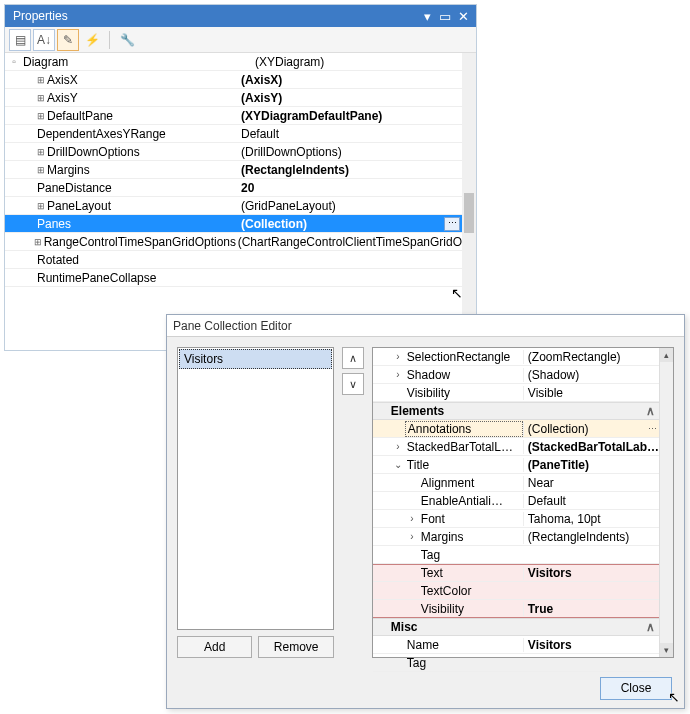 The width and height of the screenshot is (690, 714). What do you see at coordinates (516, 501) in the screenshot?
I see `table-row: EnableAntiali…Default` at bounding box center [516, 501].